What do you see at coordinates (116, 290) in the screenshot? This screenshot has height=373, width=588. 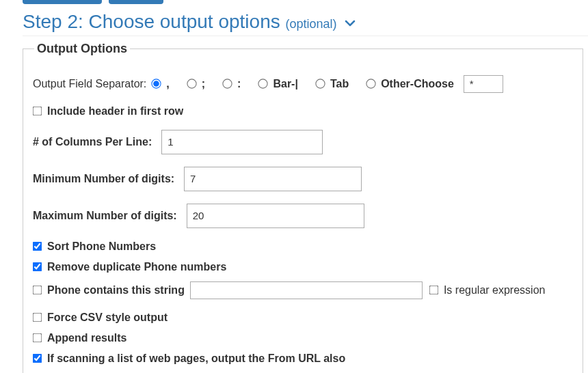 I see `contains-label: Phone contains this string` at bounding box center [116, 290].